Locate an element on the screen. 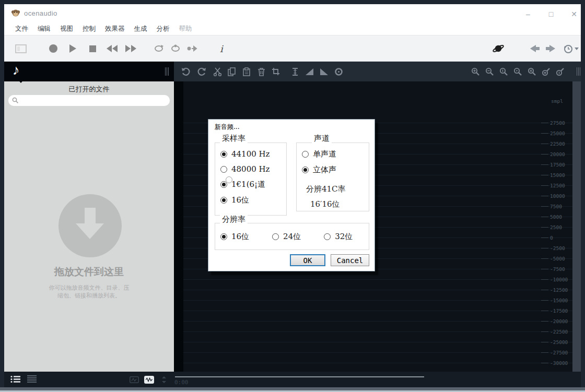 The width and height of the screenshot is (585, 392). redo-icon is located at coordinates (202, 72).